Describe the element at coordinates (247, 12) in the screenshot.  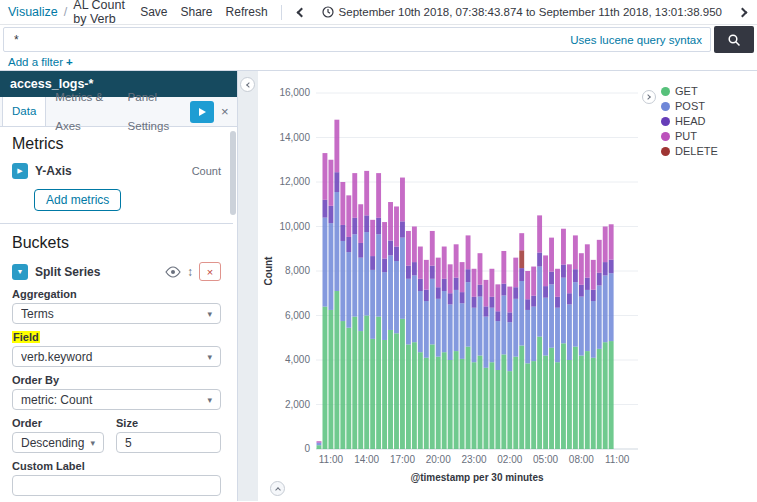
I see `refresh-button: Refresh` at that location.